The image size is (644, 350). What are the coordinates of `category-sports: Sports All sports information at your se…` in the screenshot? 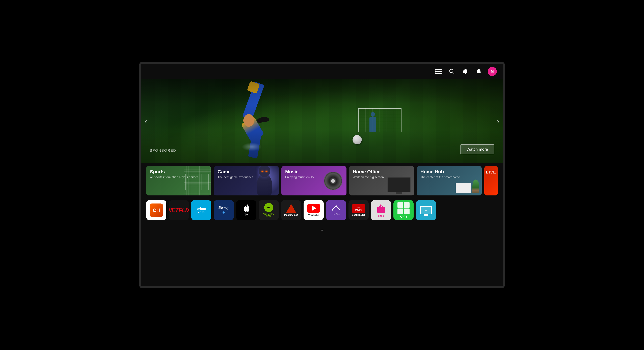 It's located at (179, 181).